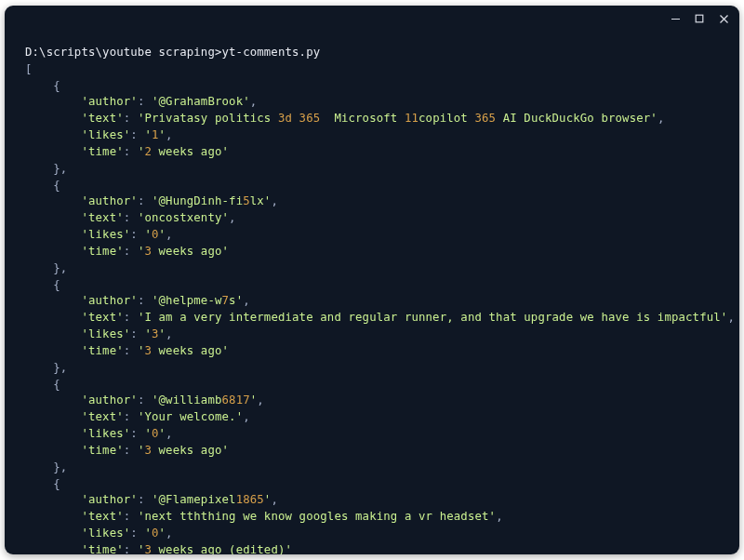 Image resolution: width=744 pixels, height=560 pixels. Describe the element at coordinates (411, 118) in the screenshot. I see `text-value-part: 11` at that location.